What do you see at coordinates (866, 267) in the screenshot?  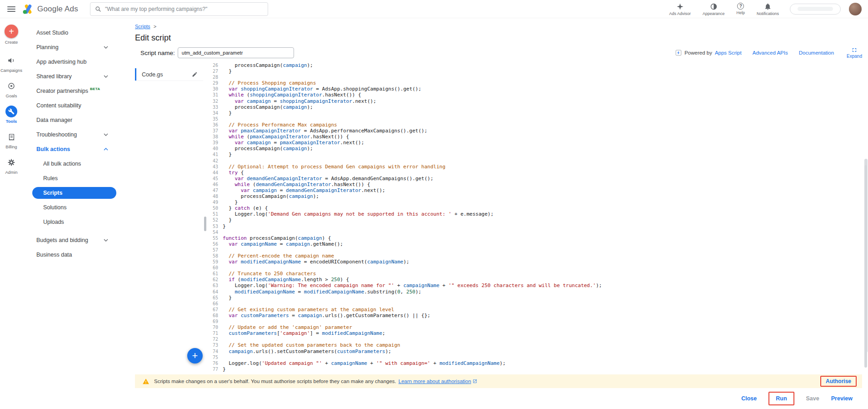 I see `page-scrollbar` at bounding box center [866, 267].